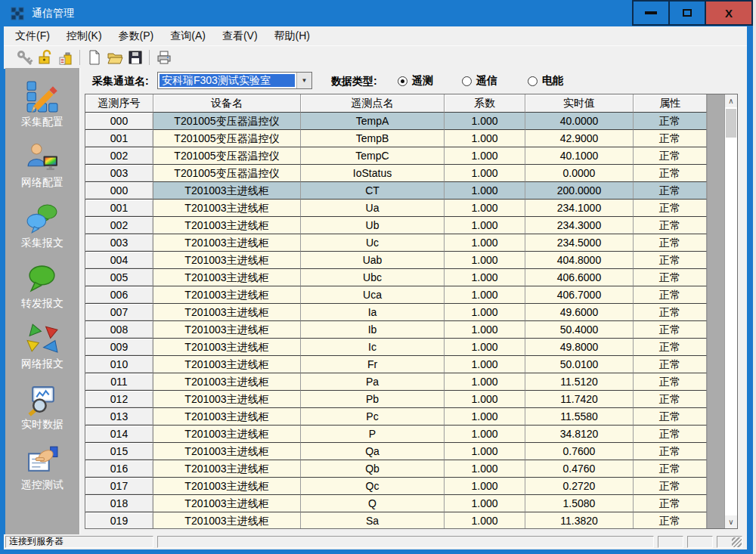 The height and width of the screenshot is (554, 756). I want to click on radio-energy: 电能, so click(546, 81).